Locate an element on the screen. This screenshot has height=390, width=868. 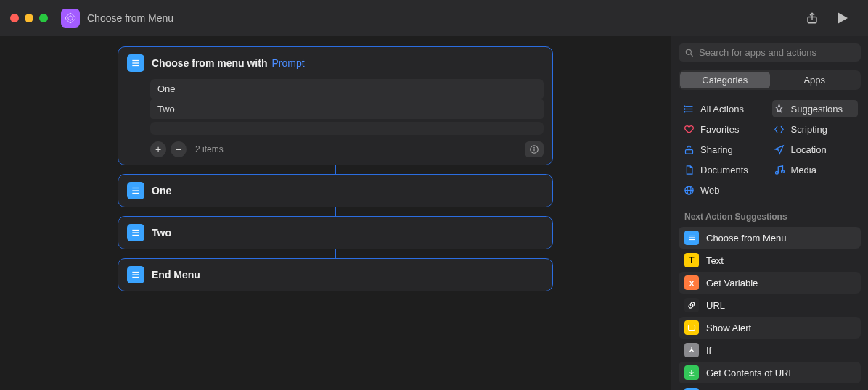
category-label: Location is located at coordinates (808, 149).